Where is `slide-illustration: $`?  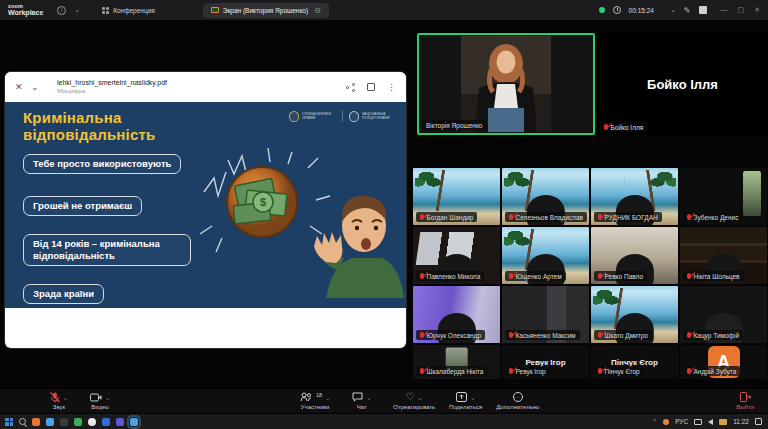 slide-illustration: $ is located at coordinates (291, 219).